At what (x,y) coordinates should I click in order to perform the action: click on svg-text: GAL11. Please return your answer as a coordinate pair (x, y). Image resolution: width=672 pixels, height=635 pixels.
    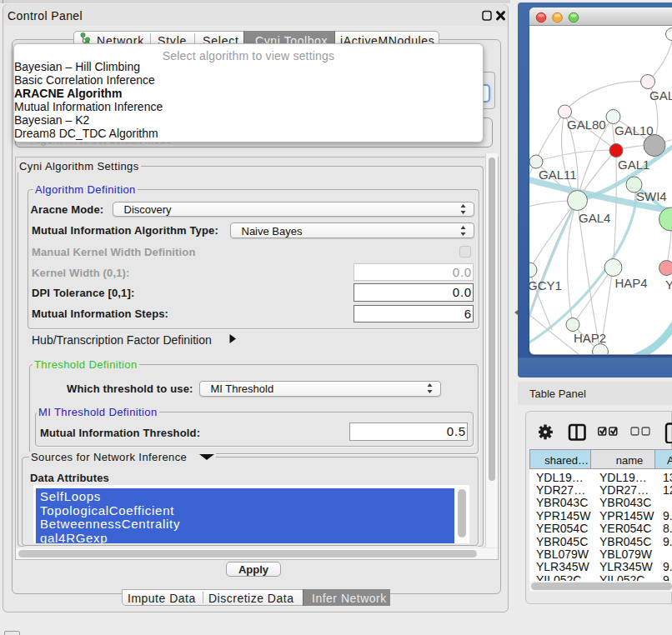
    Looking at the image, I should click on (558, 175).